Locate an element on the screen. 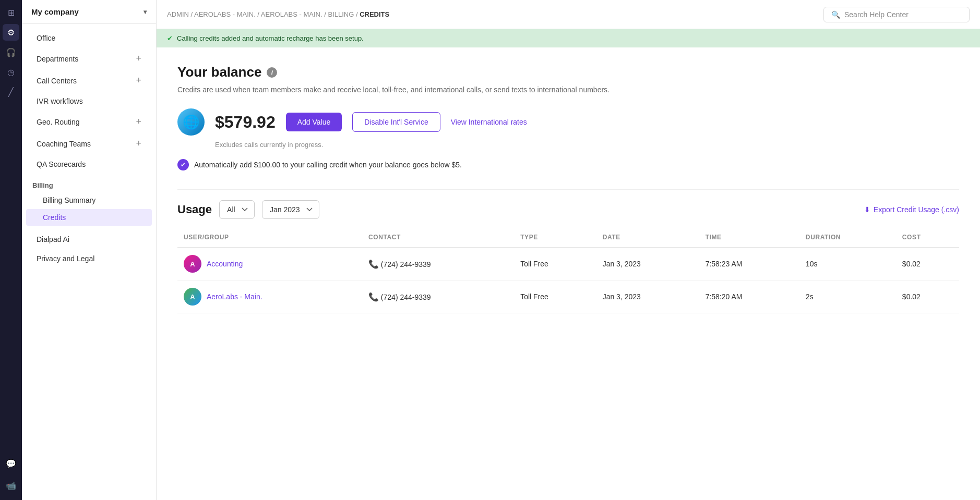  check-icon: ✔ is located at coordinates (170, 39).